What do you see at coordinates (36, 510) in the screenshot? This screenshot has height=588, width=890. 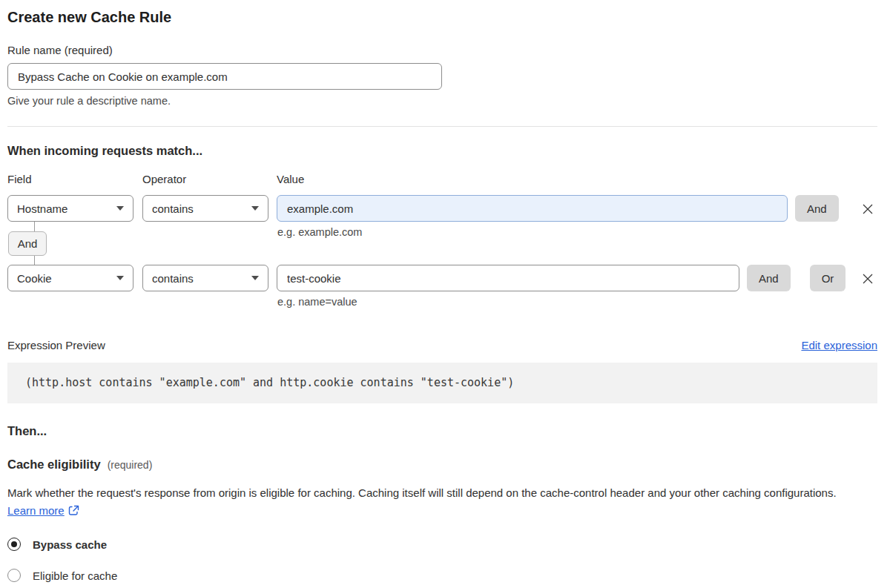 I see `learn-more-link: Learn more` at bounding box center [36, 510].